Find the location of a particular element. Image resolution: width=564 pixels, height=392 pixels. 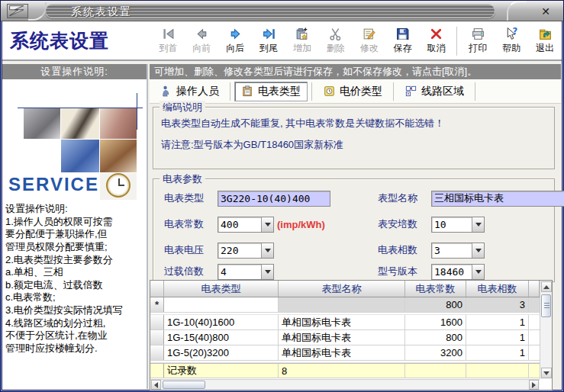

horizontal-scrollbar is located at coordinates (345, 384).